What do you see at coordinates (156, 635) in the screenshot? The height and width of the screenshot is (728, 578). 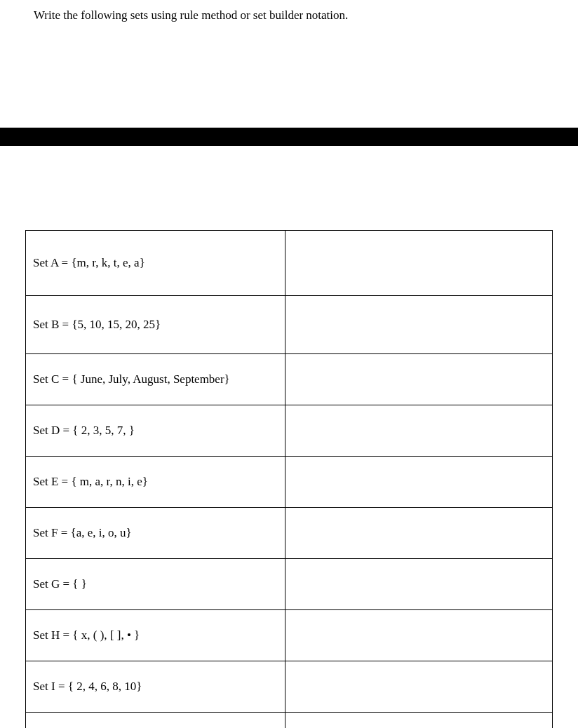 I see `set-h-label: Set H = { x, ( ), [ ], • }` at bounding box center [156, 635].